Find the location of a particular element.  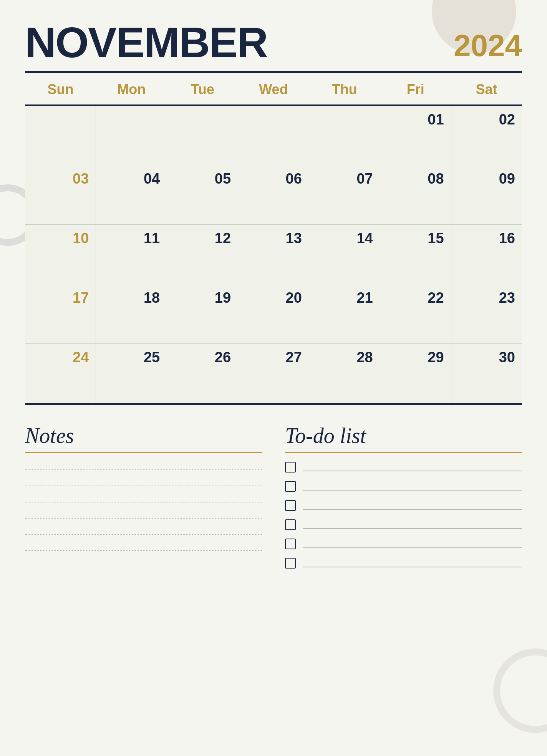

day-number: 16 is located at coordinates (487, 238).